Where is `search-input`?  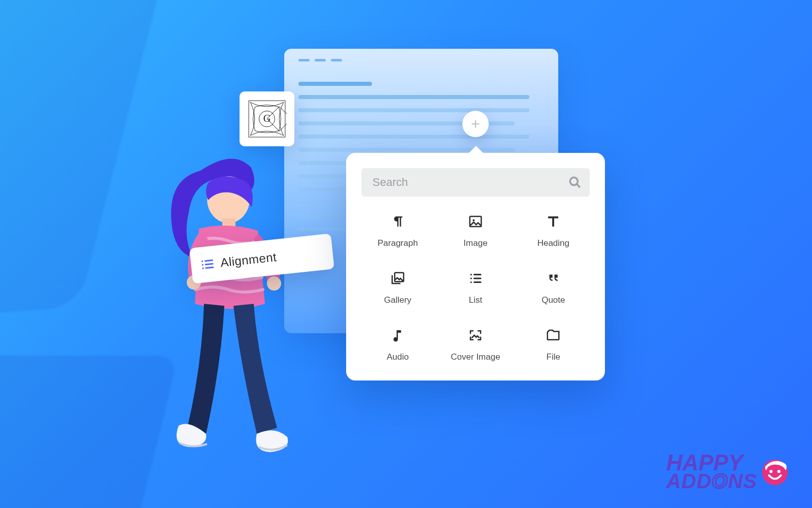
search-input is located at coordinates (476, 182).